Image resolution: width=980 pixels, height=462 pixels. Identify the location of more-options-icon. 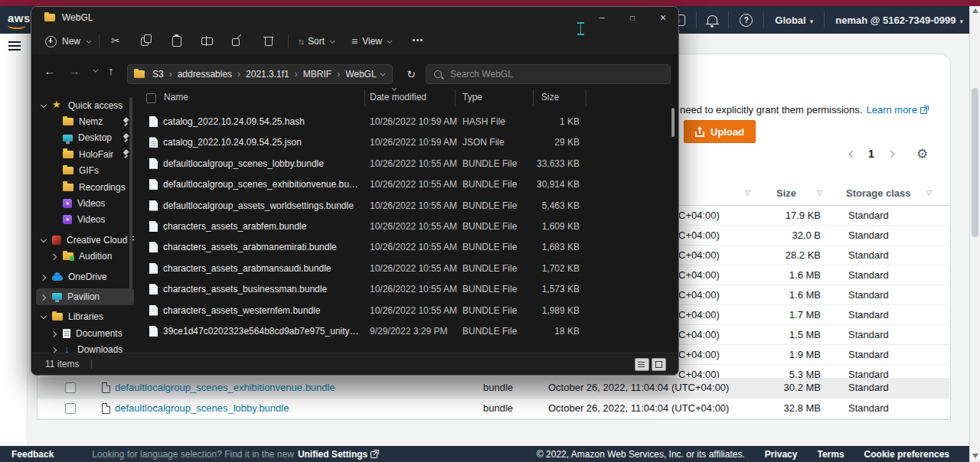
(418, 41).